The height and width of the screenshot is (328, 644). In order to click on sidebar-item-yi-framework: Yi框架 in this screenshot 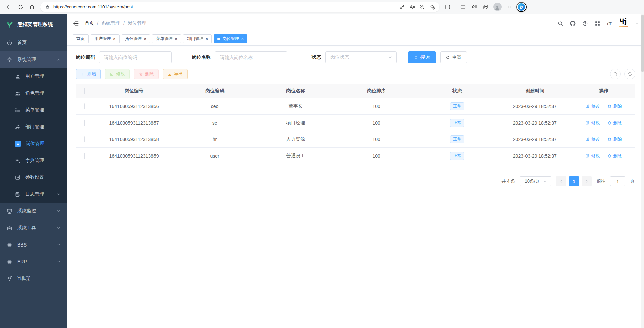, I will do `click(34, 278)`.